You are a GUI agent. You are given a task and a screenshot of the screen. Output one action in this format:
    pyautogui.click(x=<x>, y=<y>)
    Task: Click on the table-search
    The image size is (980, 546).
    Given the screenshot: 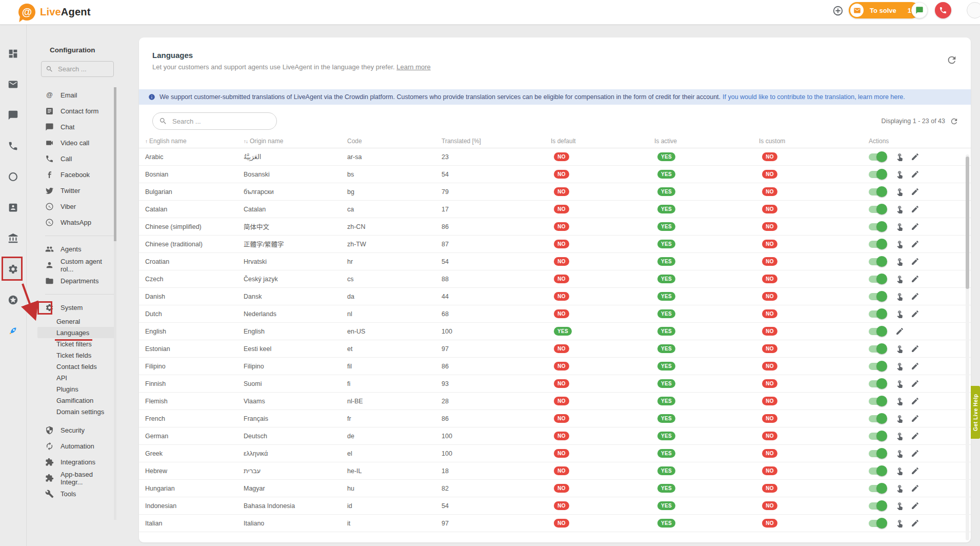 What is the action you would take?
    pyautogui.click(x=214, y=121)
    